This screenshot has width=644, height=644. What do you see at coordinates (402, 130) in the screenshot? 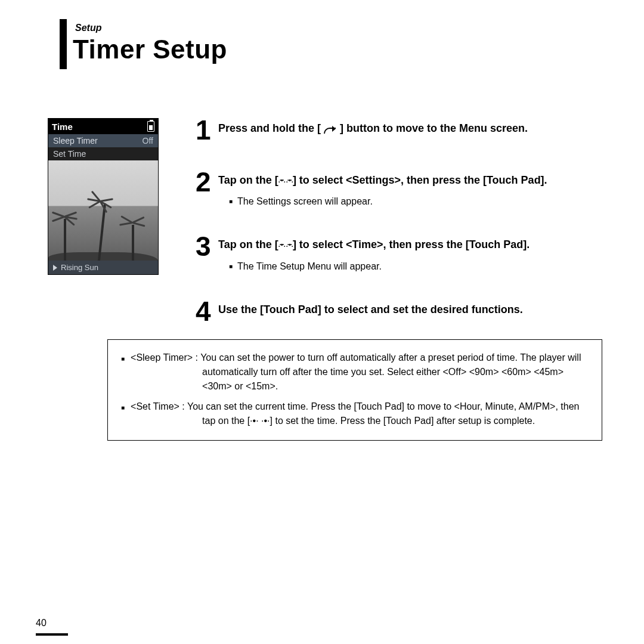
I see `step-1: 1 Press and hold the [ ] button to move …` at bounding box center [402, 130].